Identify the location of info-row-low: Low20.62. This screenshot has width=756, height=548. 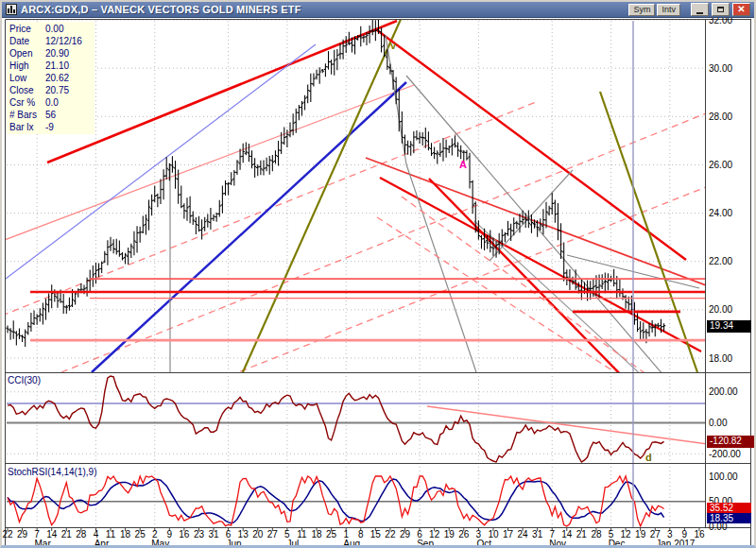
(52, 77).